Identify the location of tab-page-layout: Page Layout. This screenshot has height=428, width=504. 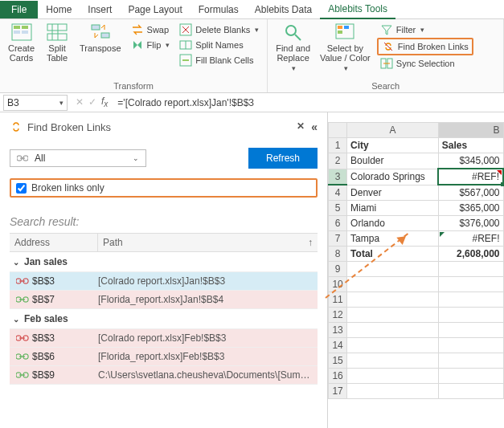
(154, 10).